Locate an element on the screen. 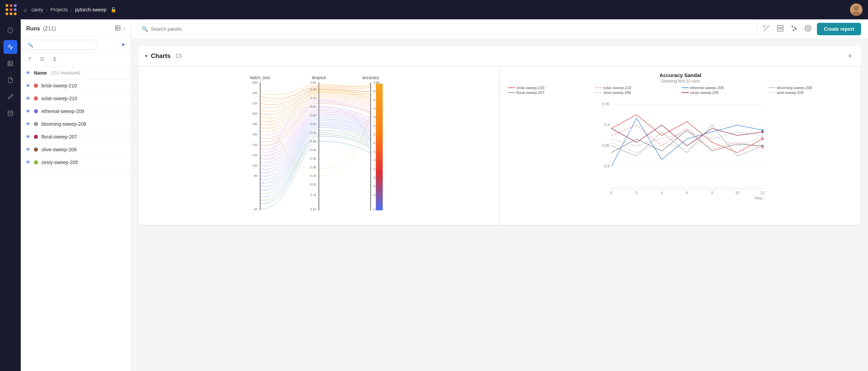 The height and width of the screenshot is (371, 868). axis-batch-size: batch_size is located at coordinates (260, 78).